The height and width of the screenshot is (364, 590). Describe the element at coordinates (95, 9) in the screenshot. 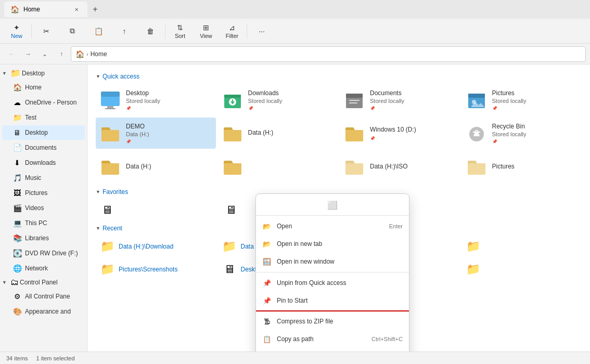

I see `new-tab-button: +` at that location.